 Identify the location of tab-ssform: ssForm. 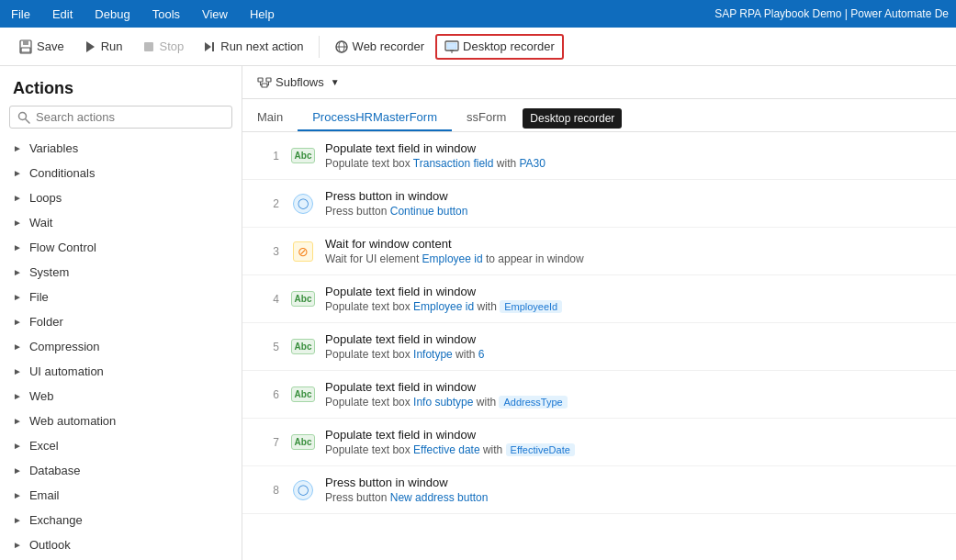
(487, 118).